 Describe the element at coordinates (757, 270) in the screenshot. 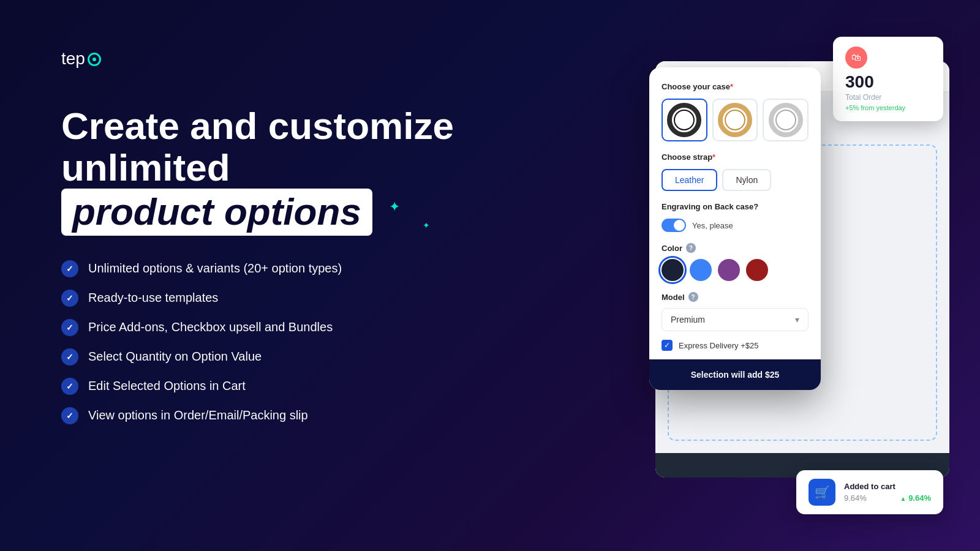

I see `color-red` at that location.